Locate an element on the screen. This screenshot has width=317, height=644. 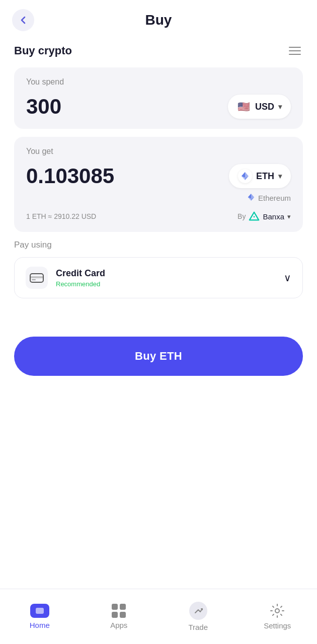
back-button is located at coordinates (23, 20).